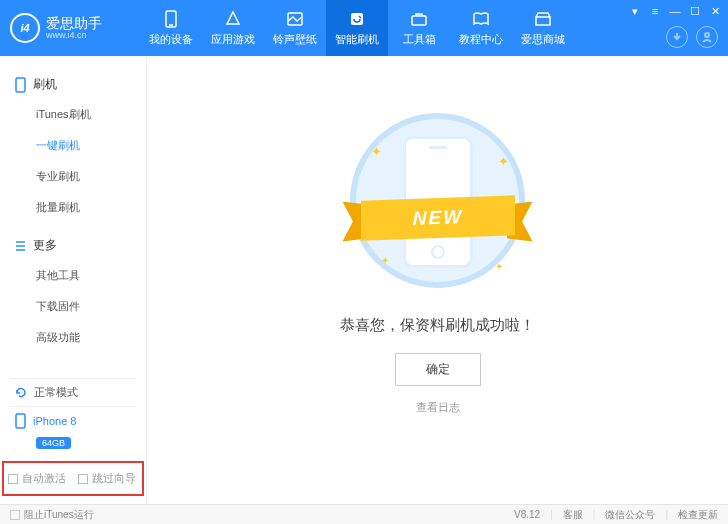  What do you see at coordinates (233, 28) in the screenshot?
I see `nav-apps: 应用游戏` at bounding box center [233, 28].